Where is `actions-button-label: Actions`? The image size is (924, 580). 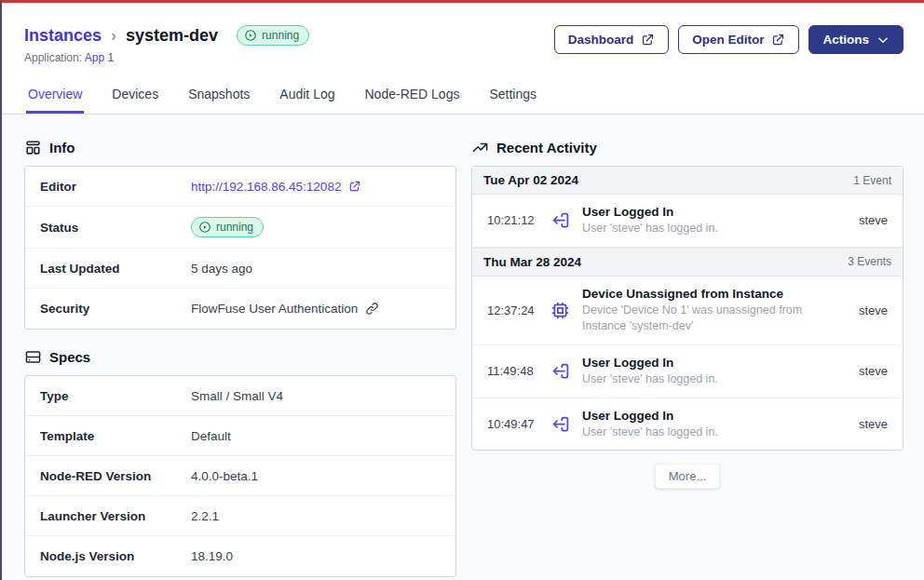 actions-button-label: Actions is located at coordinates (846, 39).